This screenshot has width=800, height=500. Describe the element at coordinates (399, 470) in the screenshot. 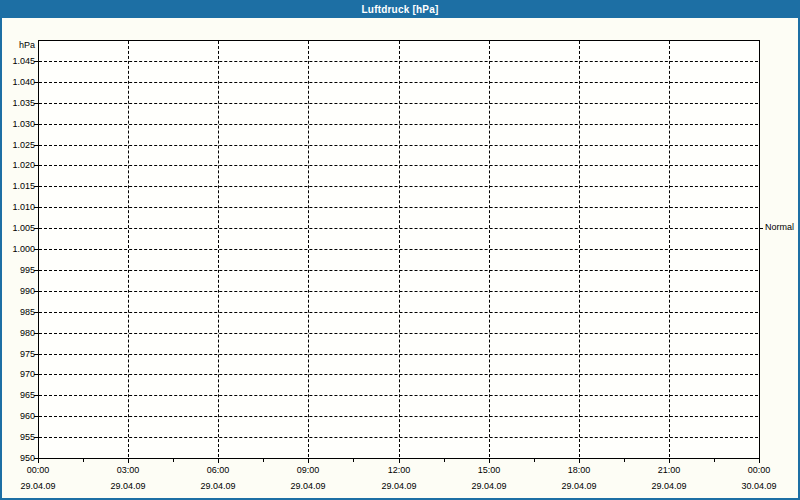

I see `x-tick-time-label: 12:00` at that location.